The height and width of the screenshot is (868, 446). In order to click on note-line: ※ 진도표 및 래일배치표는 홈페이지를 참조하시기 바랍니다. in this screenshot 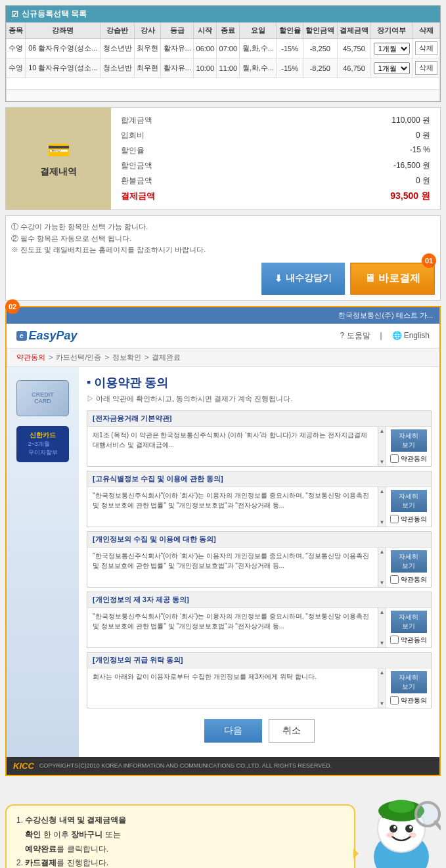, I will do `click(223, 250)`.